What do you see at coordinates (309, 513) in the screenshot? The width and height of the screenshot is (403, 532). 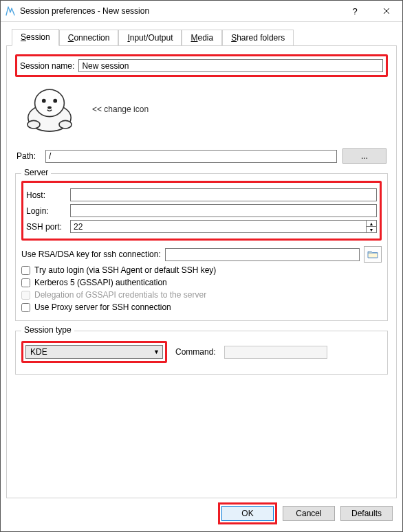 I see `cancel-button: Cancel` at bounding box center [309, 513].